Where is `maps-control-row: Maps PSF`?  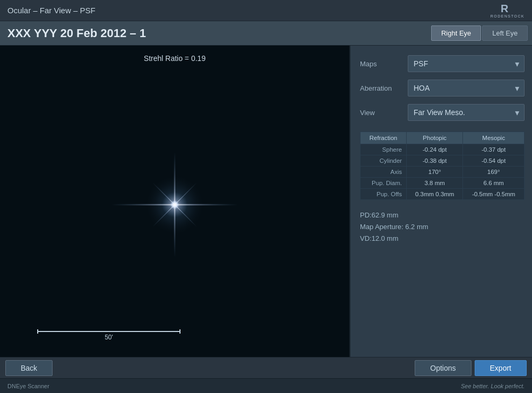
maps-control-row: Maps PSF is located at coordinates (442, 64).